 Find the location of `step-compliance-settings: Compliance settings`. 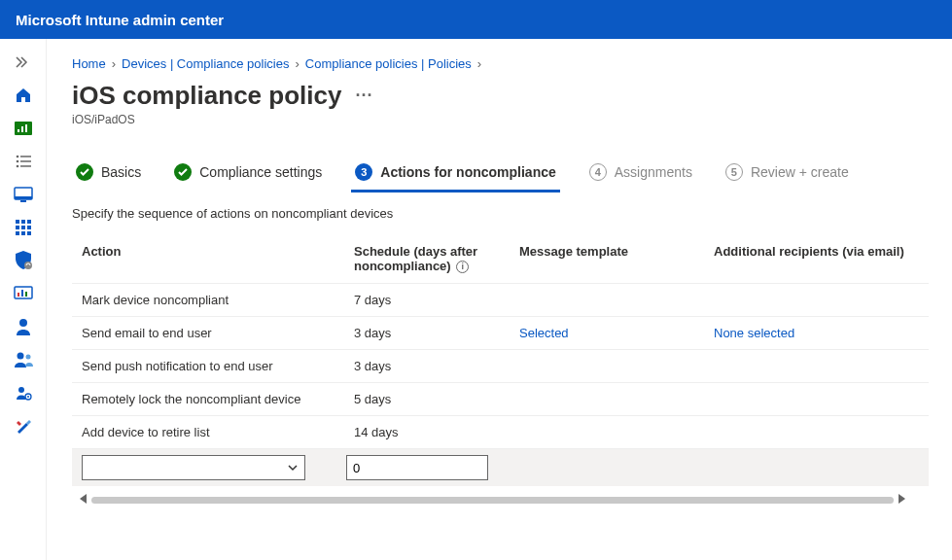

step-compliance-settings: Compliance settings is located at coordinates (248, 173).